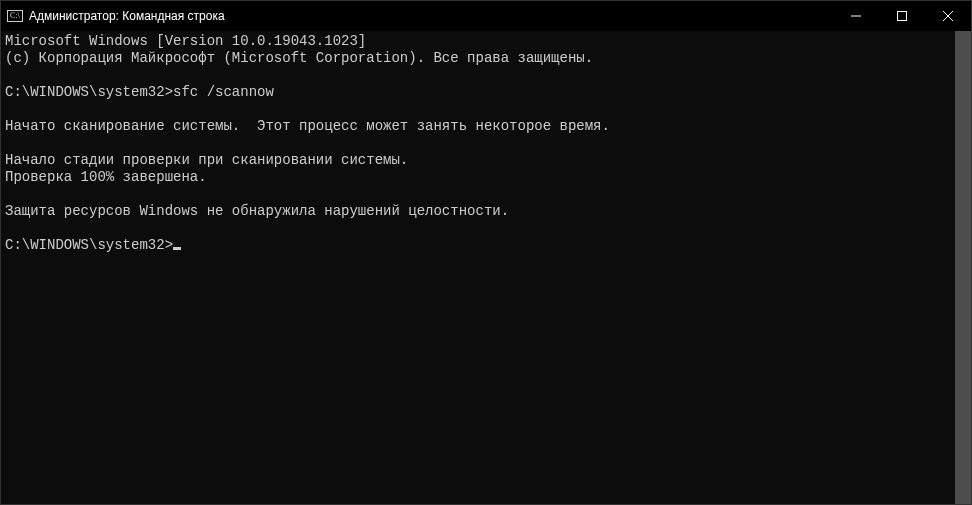 The image size is (972, 505). What do you see at coordinates (16, 16) in the screenshot?
I see `svg-text: C:\` at bounding box center [16, 16].